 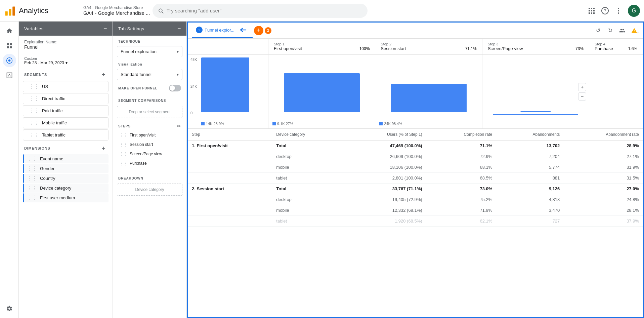 I want to click on segment-item: ⋮⋮Direct traffic, so click(x=66, y=99).